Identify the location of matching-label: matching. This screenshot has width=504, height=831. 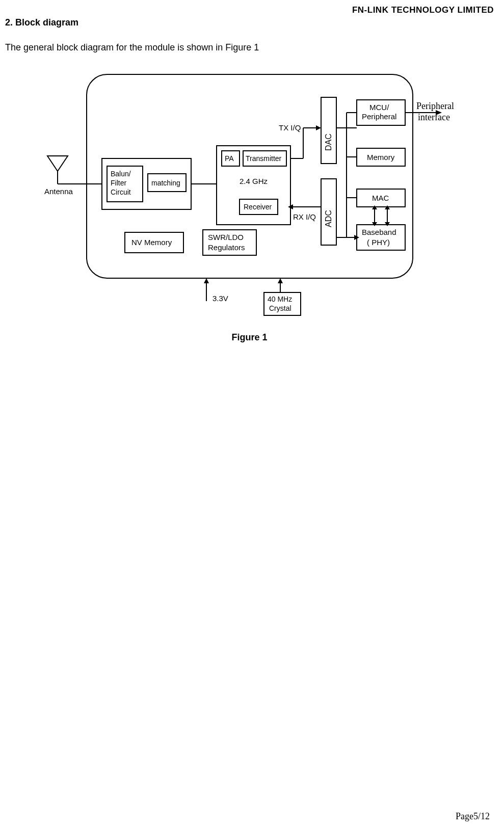
(166, 183).